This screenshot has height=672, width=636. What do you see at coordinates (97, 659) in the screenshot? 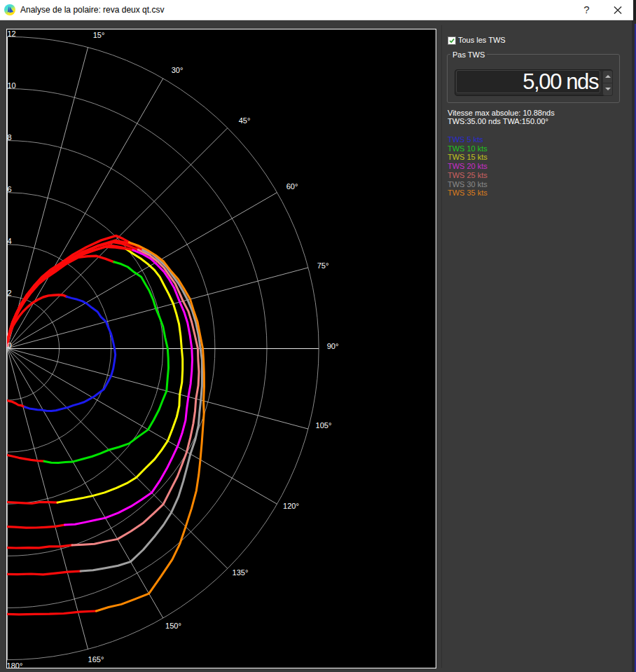
I see `svg-text: 165°` at bounding box center [97, 659].